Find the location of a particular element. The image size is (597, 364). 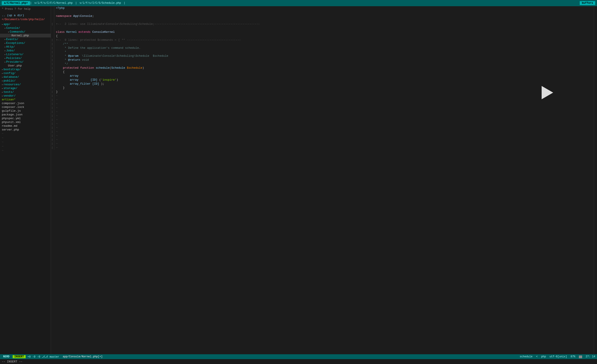

sidebar-item-public: ▸ public/ is located at coordinates (25, 81).